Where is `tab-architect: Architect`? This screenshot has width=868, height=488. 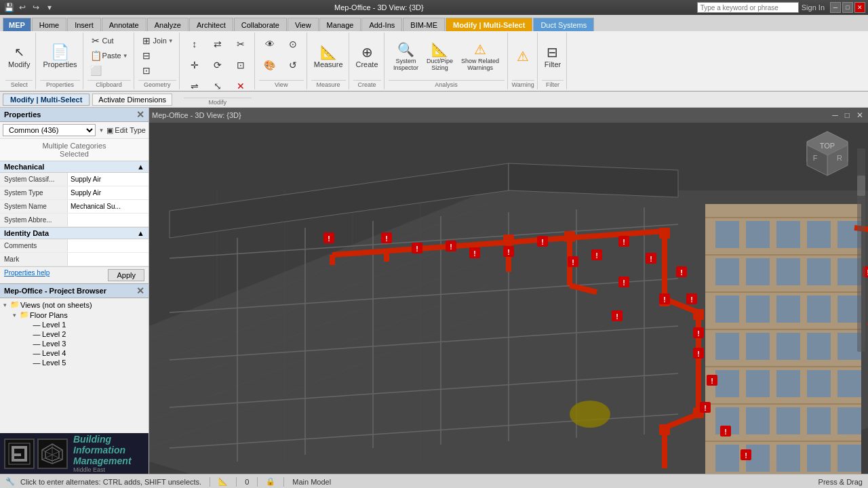 tab-architect: Architect is located at coordinates (212, 24).